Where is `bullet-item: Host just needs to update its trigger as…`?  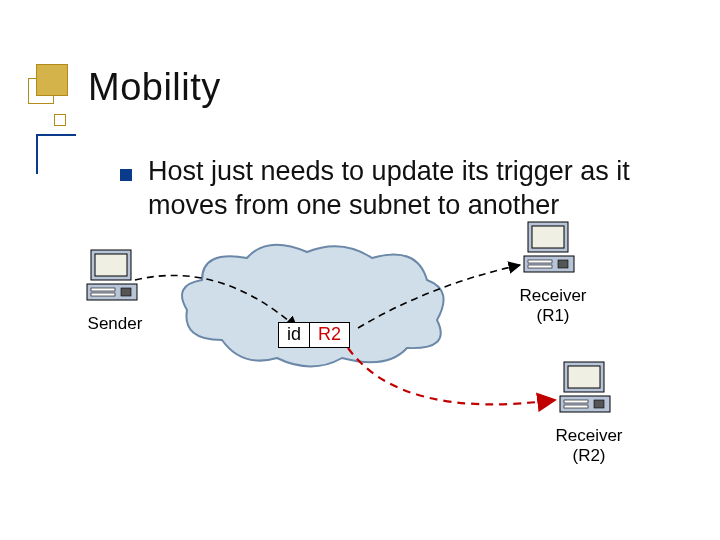
bullet-item: Host just needs to update its trigger as… is located at coordinates (405, 189).